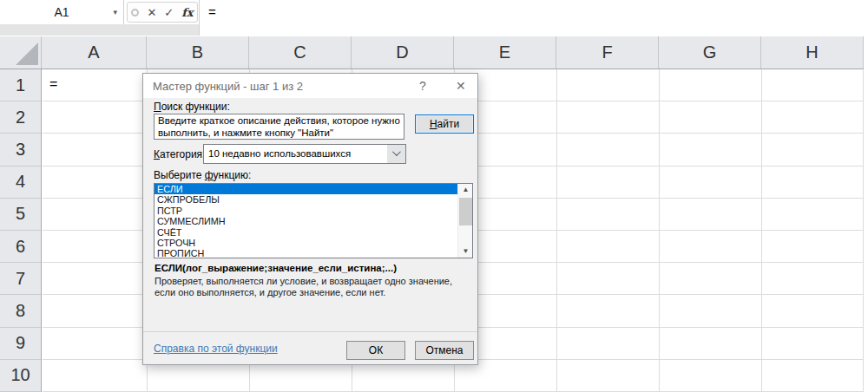 The image size is (868, 392). Describe the element at coordinates (198, 52) in the screenshot. I see `column-header-b: B` at that location.